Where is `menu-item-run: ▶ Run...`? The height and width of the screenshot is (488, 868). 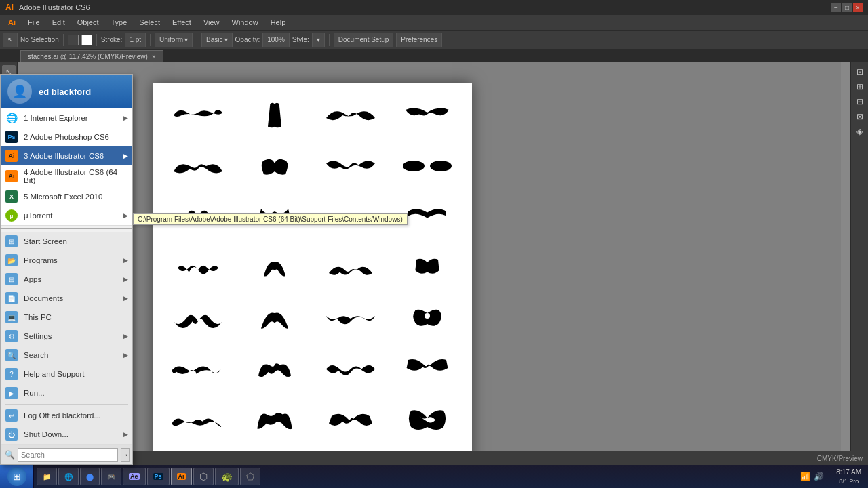 menu-item-run: ▶ Run... is located at coordinates (66, 393).